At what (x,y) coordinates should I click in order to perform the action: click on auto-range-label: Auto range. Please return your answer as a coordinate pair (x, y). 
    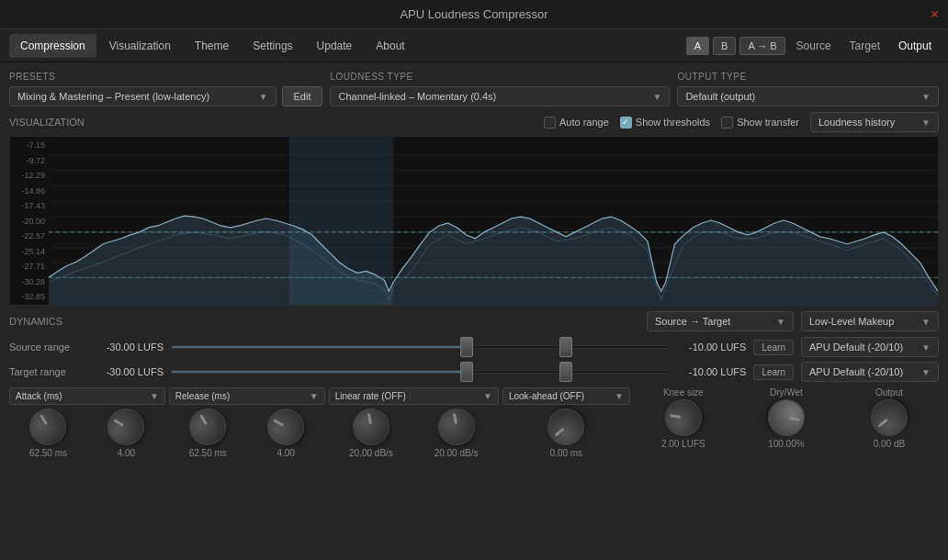
    Looking at the image, I should click on (584, 122).